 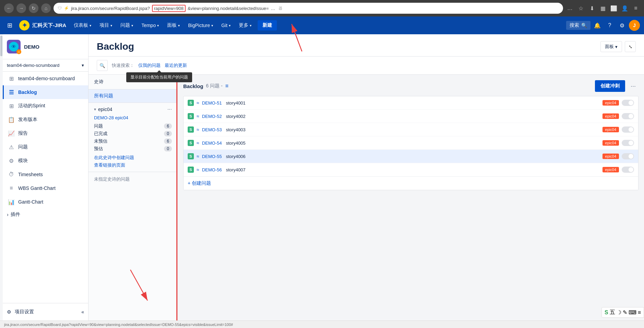 I want to click on fullscreen-button: ⤡, so click(x=630, y=47).